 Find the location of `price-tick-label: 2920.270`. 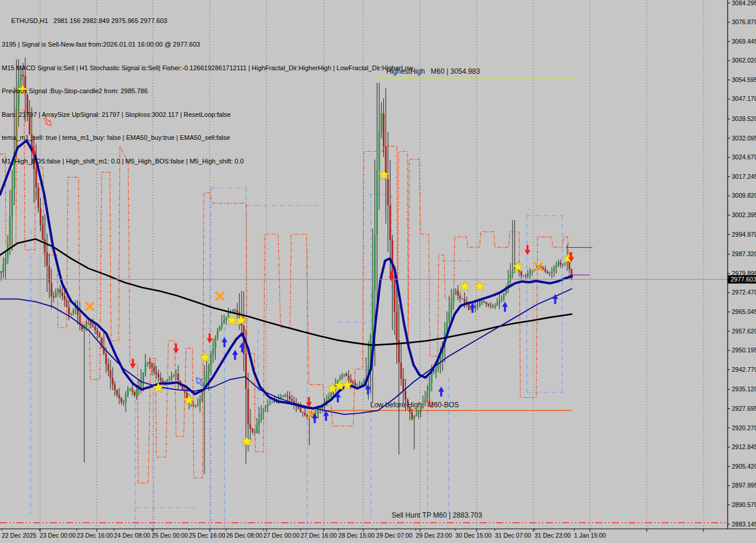

price-tick-label: 2920.270 is located at coordinates (744, 428).